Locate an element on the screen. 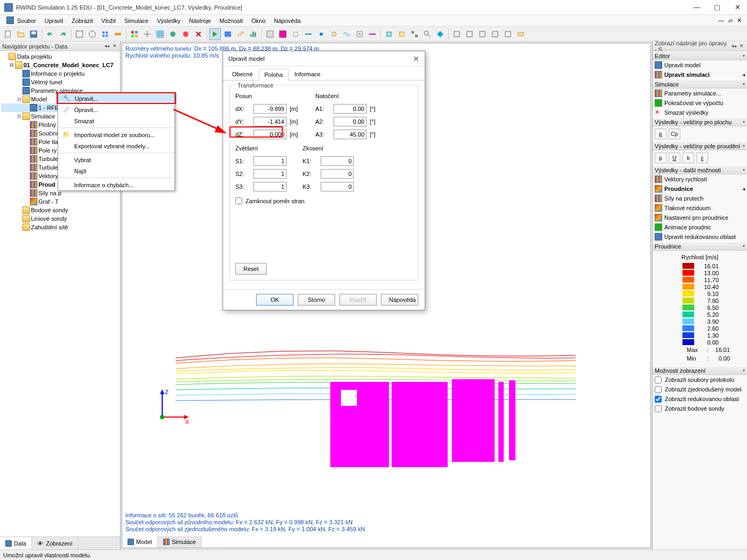  input-a3 is located at coordinates (350, 134).